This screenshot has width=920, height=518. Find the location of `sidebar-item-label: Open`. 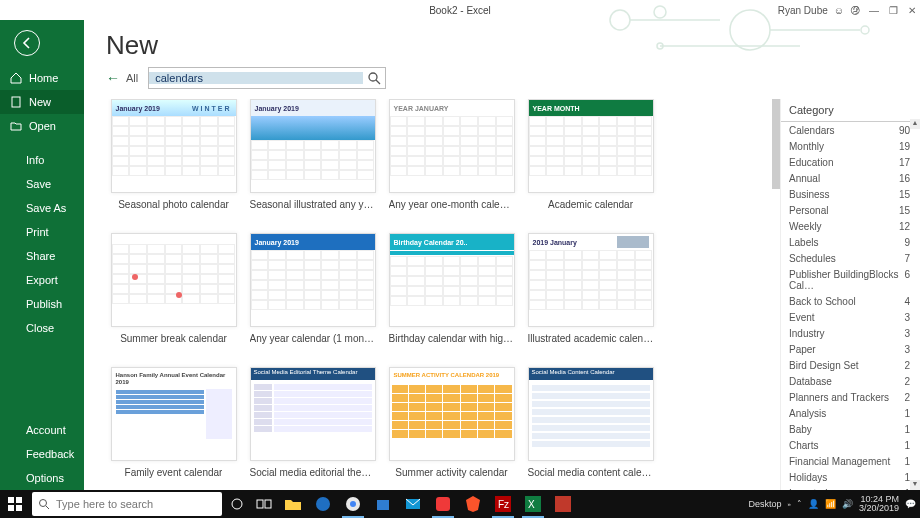

sidebar-item-label: Open is located at coordinates (42, 126).